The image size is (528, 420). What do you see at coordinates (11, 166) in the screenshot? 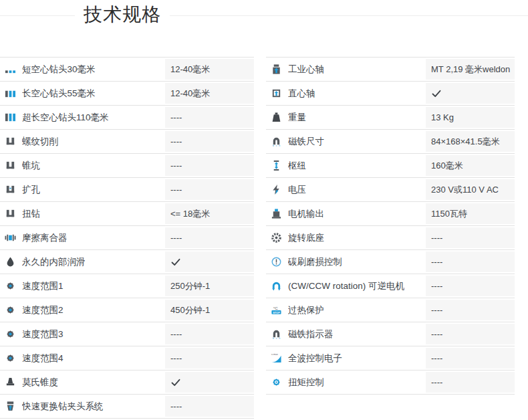
I see `countersink-icon` at bounding box center [11, 166].